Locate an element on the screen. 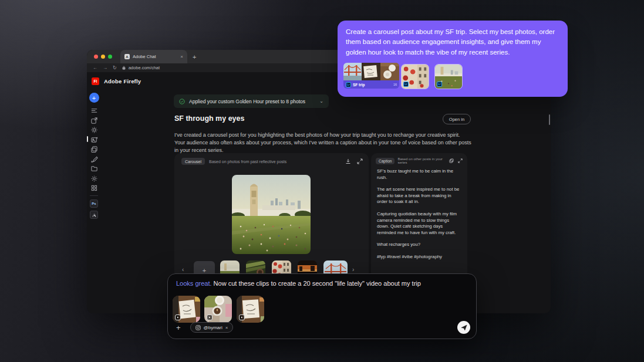 Image resolution: width=644 pixels, height=362 pixels. adobe-app-icon is located at coordinates (94, 215).